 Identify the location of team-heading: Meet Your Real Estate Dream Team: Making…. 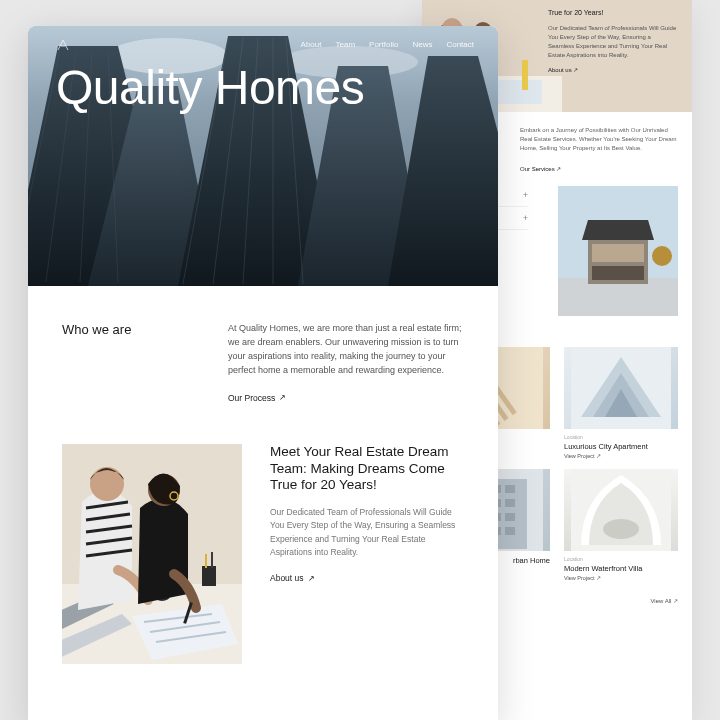
(367, 470).